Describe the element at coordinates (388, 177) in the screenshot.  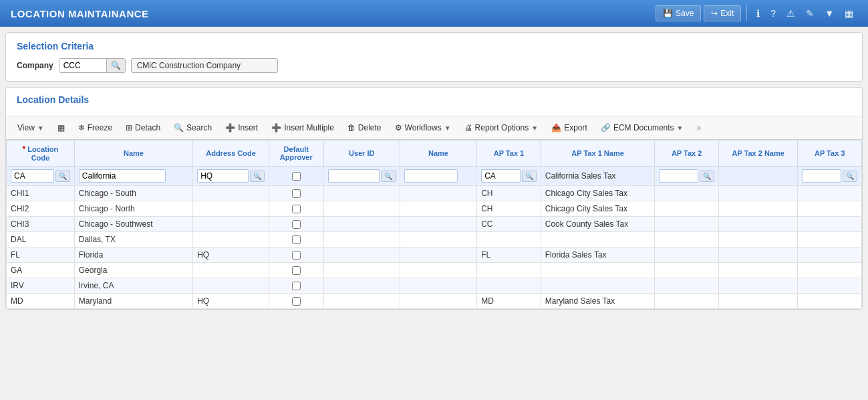
I see `user-id-search: 🔍` at that location.